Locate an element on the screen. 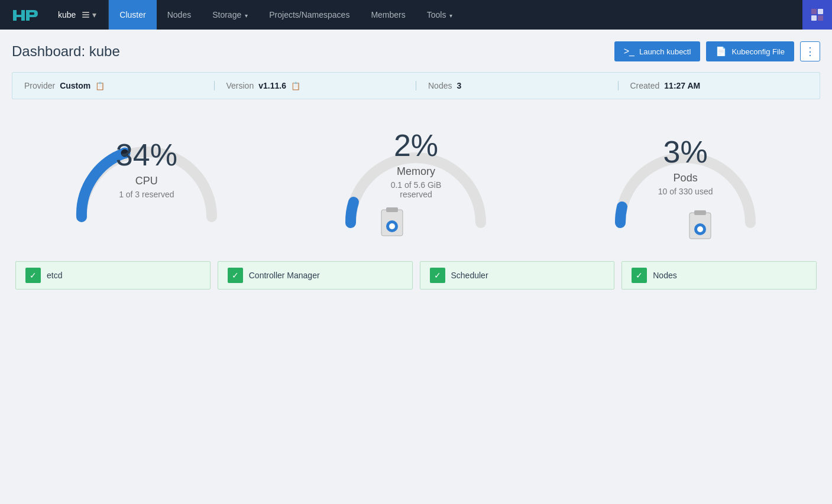  cpu-gauge: 34% CPU 1 of 3 reserved is located at coordinates (147, 178).